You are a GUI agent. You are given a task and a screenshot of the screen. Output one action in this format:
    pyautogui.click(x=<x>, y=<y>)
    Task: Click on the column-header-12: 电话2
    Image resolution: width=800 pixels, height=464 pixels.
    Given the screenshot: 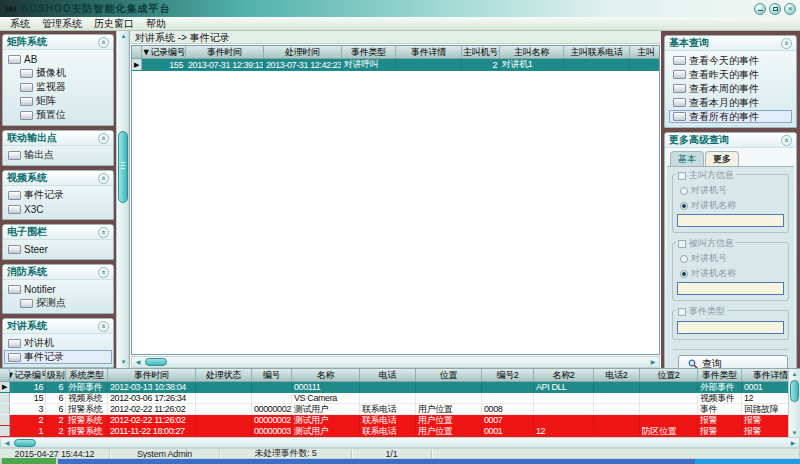 What is the action you would take?
    pyautogui.click(x=617, y=375)
    